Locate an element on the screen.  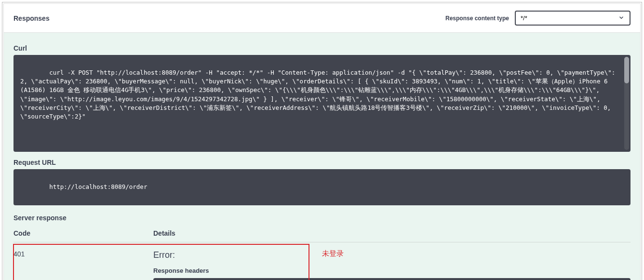
response-headers-block: content-length: 0 date: Sun, 12 Aug 2018… is located at coordinates (392, 279).